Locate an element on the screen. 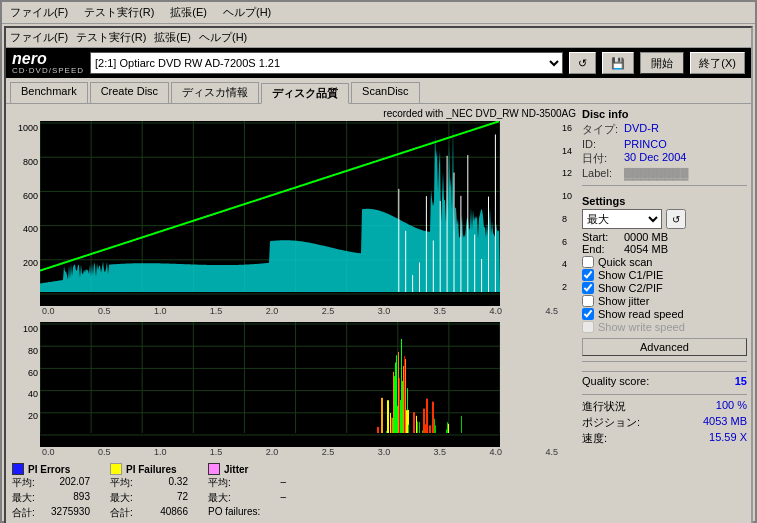  disc-info-section: Disc info タイプ: DVD-R ID: PRINCO 日付: 30 D… is located at coordinates (664, 144).